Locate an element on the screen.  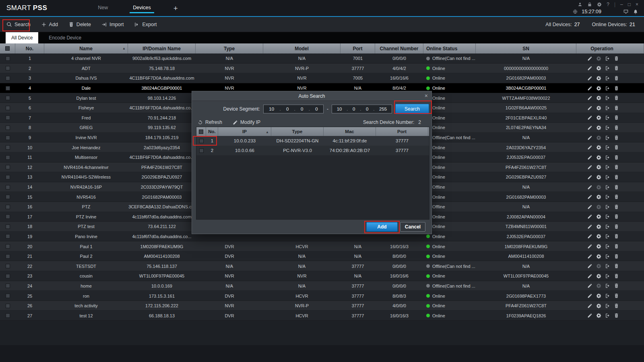
dialog-header-port: Port is located at coordinates (402, 132).